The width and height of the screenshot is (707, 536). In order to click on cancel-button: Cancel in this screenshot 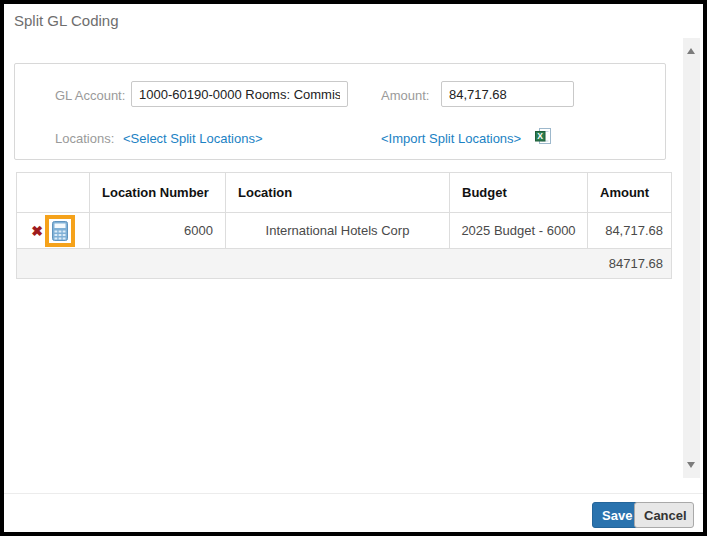, I will do `click(664, 515)`.